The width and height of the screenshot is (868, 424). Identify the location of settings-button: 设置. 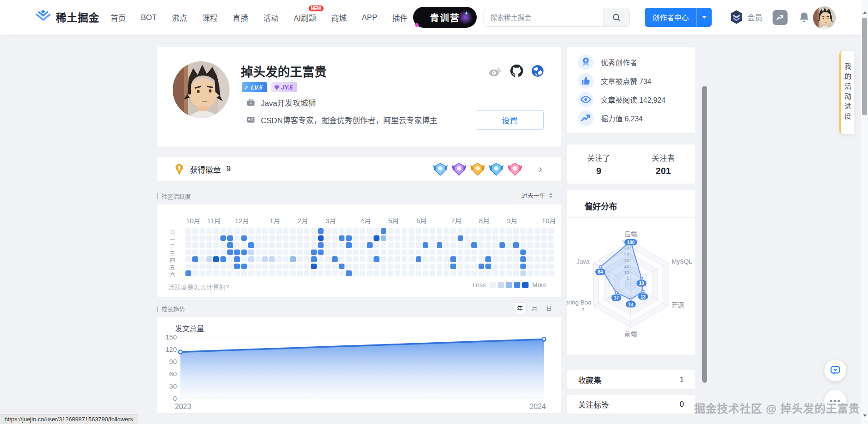
(510, 120).